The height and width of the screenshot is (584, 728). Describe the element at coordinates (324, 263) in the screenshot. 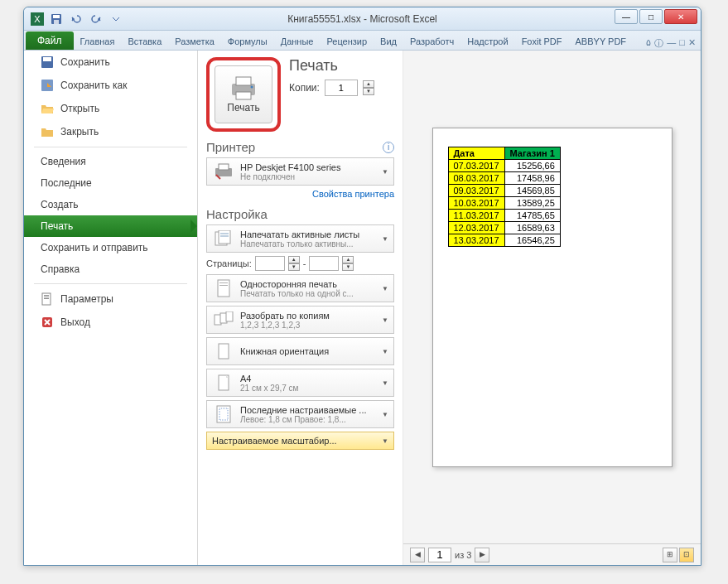

I see `page-to-input` at that location.